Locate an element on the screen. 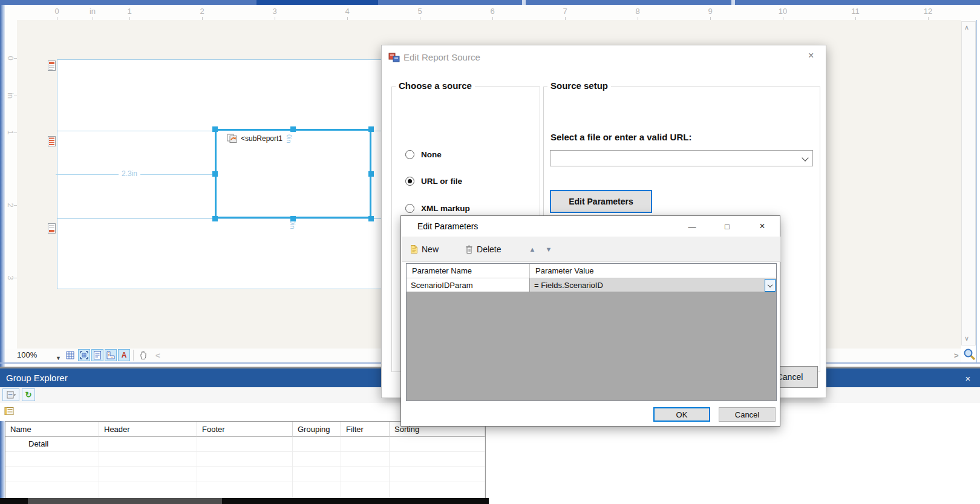  page-footer-section-icon is located at coordinates (52, 229).